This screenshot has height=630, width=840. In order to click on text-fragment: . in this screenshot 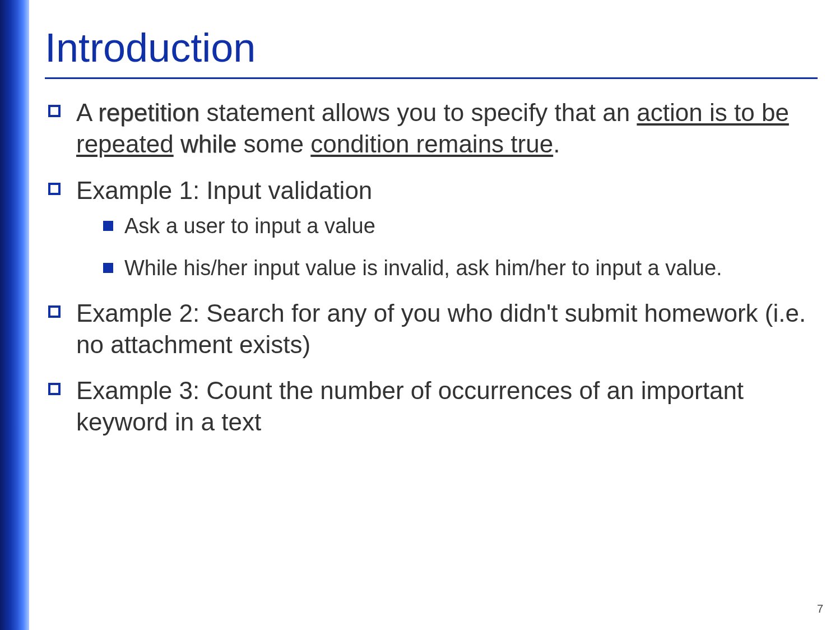, I will do `click(556, 143)`.